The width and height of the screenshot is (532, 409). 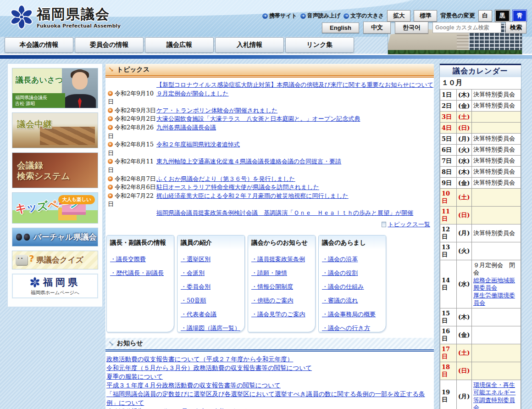 I want to click on topic-link: 東九州軸陸上交通高速化促進４県議会議長連絡会議の合同提言・要請, so click(x=249, y=162).